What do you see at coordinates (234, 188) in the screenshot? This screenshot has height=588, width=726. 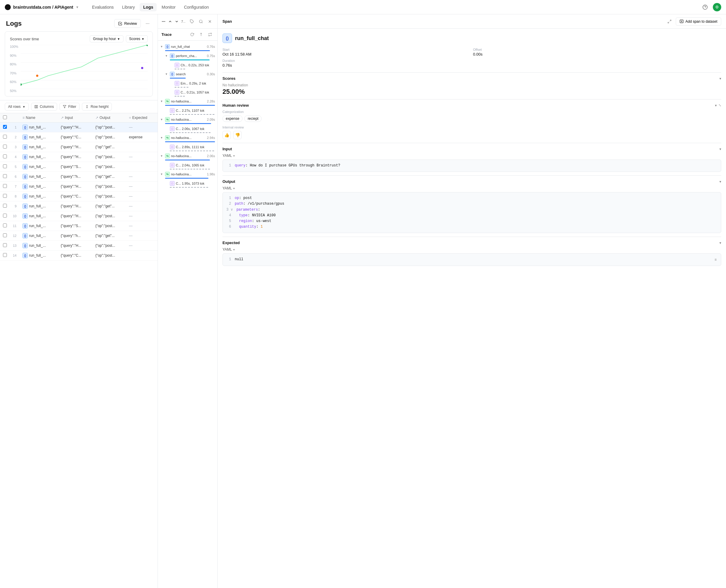 I see `yaml-chevron-output: ▾` at bounding box center [234, 188].